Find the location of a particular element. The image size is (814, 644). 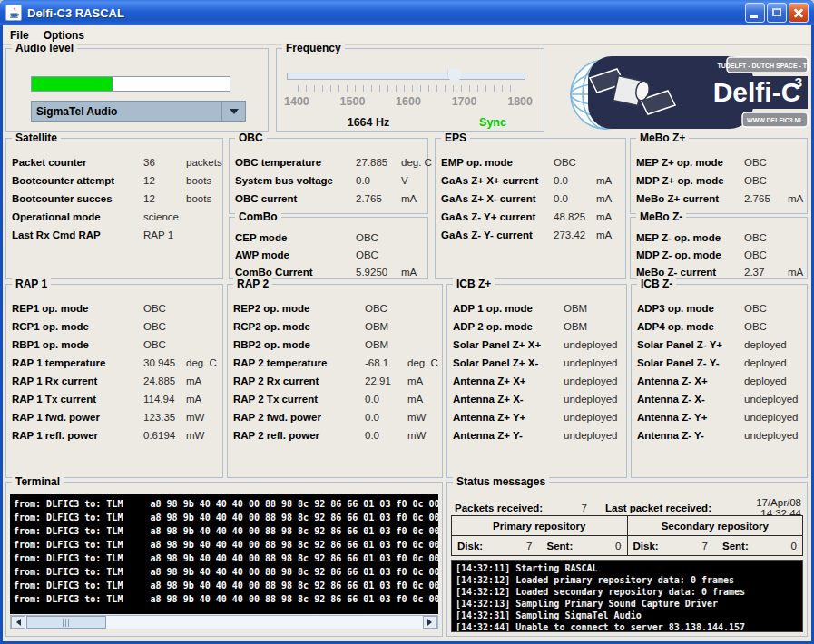

maximize-button is located at coordinates (777, 13).